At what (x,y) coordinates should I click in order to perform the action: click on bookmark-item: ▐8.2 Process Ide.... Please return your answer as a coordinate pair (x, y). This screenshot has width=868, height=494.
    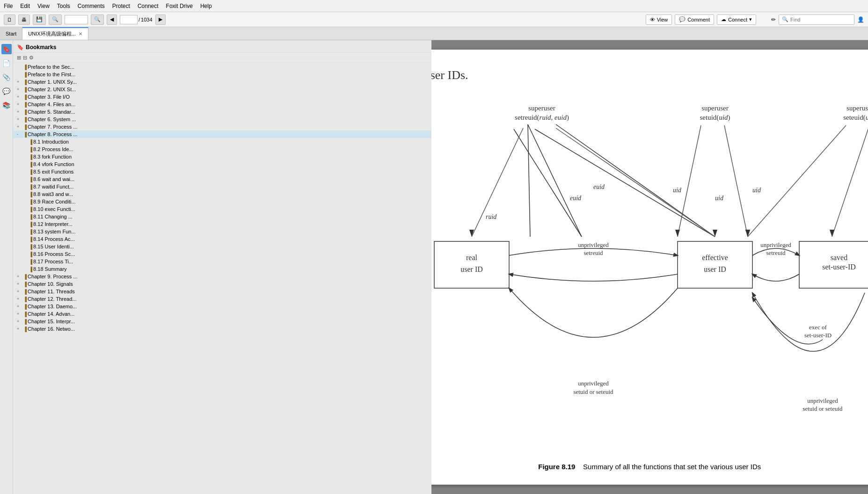
    Looking at the image, I should click on (222, 149).